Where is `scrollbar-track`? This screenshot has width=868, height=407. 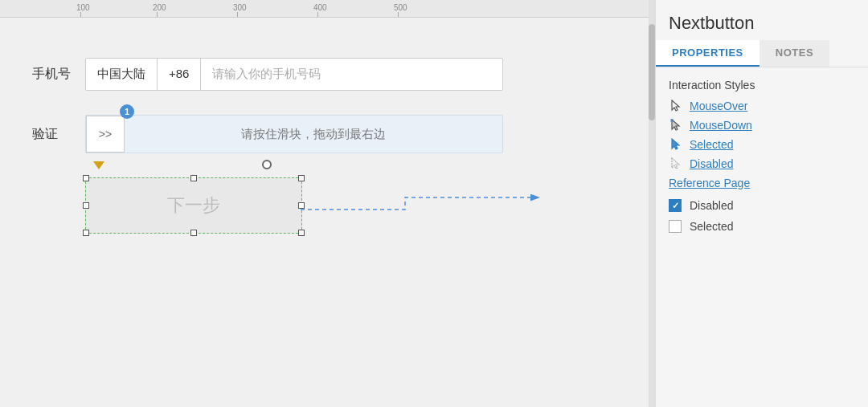 scrollbar-track is located at coordinates (652, 204).